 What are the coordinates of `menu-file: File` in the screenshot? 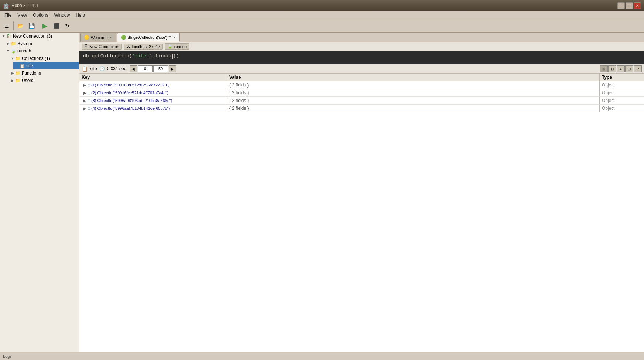 It's located at (8, 15).